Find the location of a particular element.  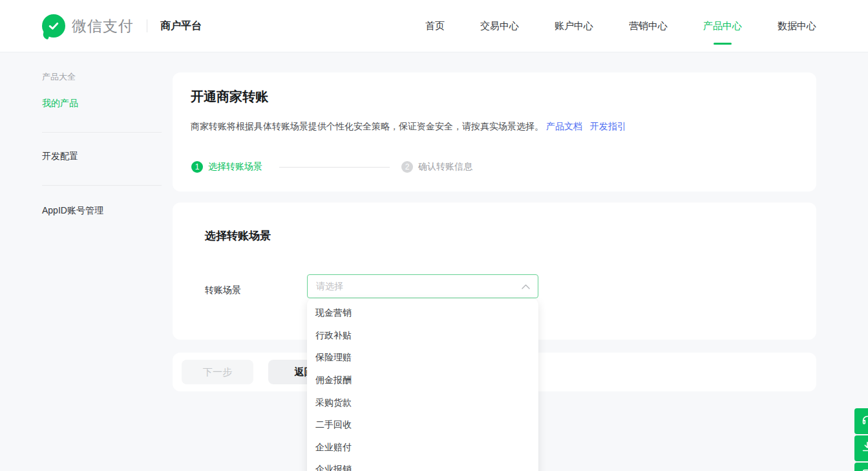

nav-item-account-center: 账户中心 is located at coordinates (574, 26).